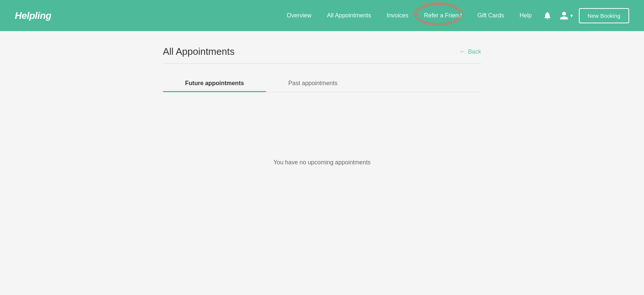 This screenshot has height=295, width=644. Describe the element at coordinates (474, 52) in the screenshot. I see `back-label: Back` at that location.